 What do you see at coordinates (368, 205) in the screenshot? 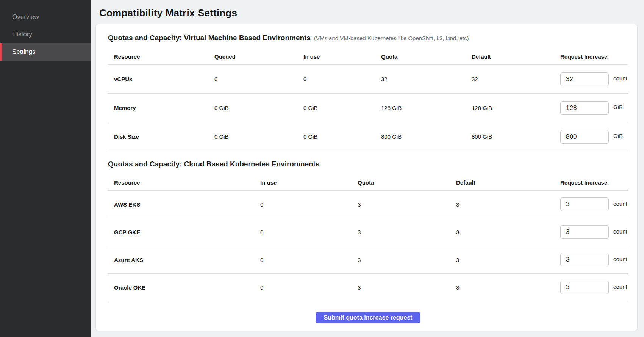
I see `table-row-aws-eks: AWS EKS033count` at bounding box center [368, 205].